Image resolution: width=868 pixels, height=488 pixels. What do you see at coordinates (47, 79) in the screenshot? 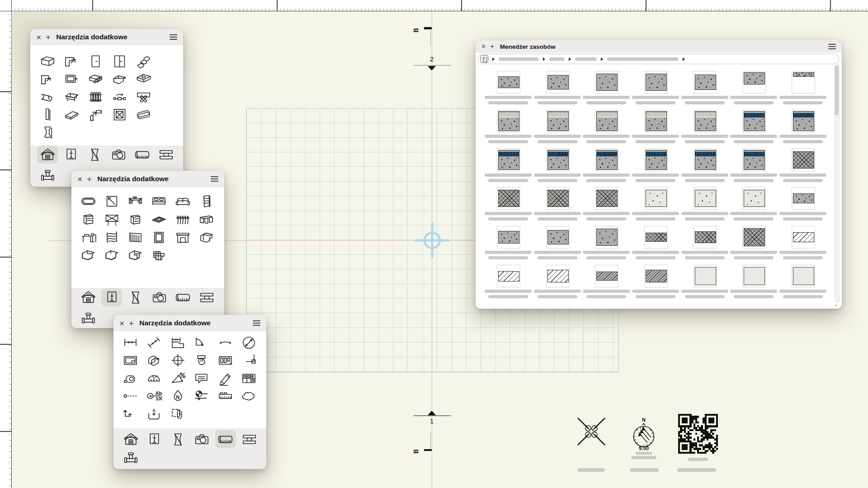
I see `tool-slab-arrow` at bounding box center [47, 79].